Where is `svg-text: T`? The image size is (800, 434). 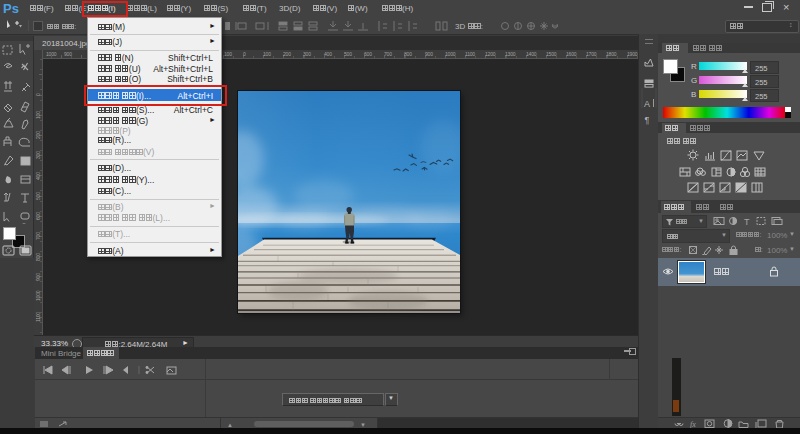 svg-text: T is located at coordinates (747, 222).